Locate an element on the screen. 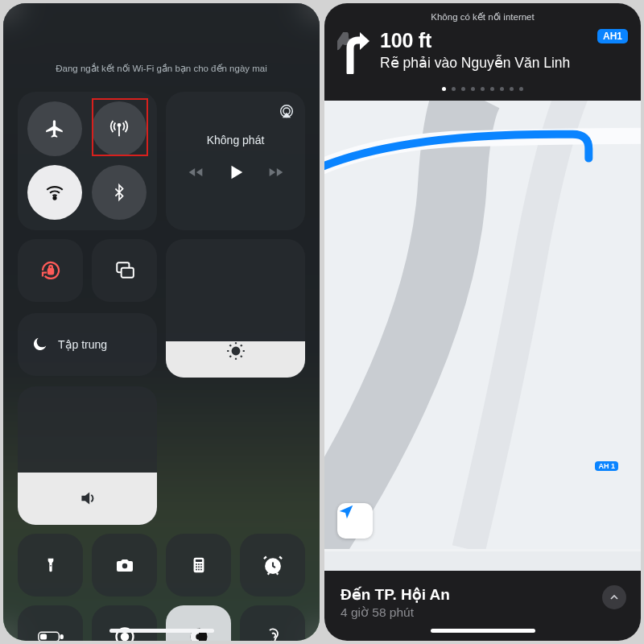 The height and width of the screenshot is (644, 644). nav-page-dots is located at coordinates (483, 89).